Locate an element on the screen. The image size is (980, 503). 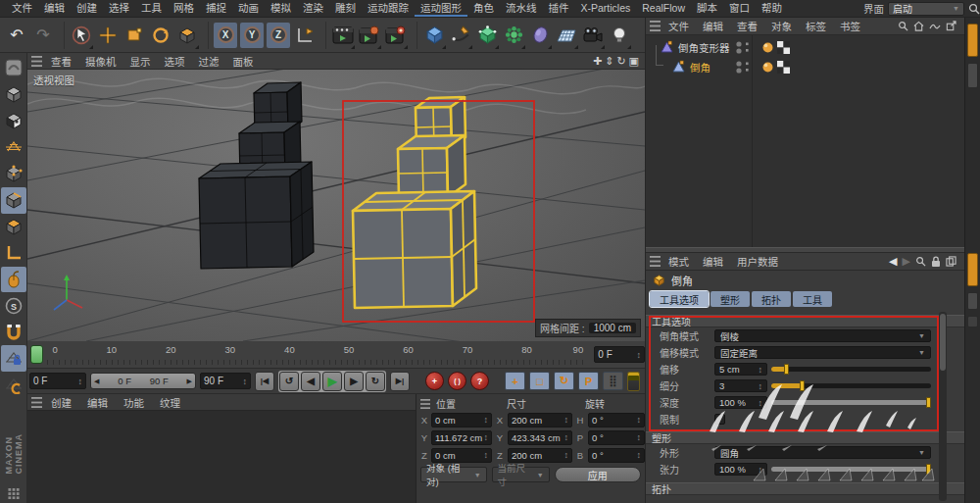
material-menu-edit: 编辑 is located at coordinates (98, 402).